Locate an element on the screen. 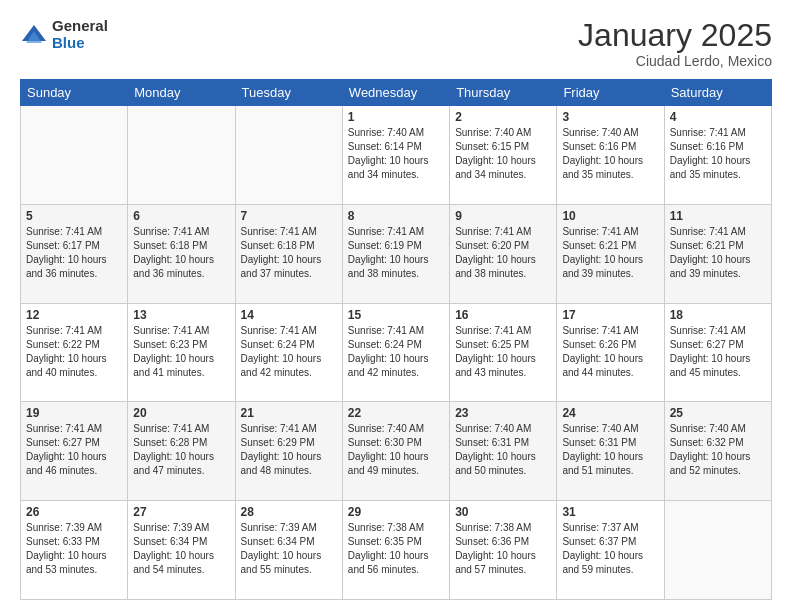  col-friday: Friday is located at coordinates (610, 93).